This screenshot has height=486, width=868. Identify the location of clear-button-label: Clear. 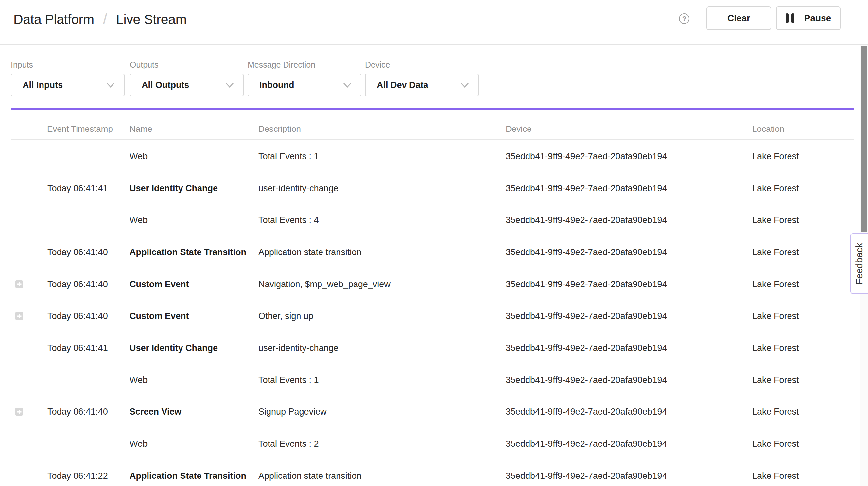
(739, 18).